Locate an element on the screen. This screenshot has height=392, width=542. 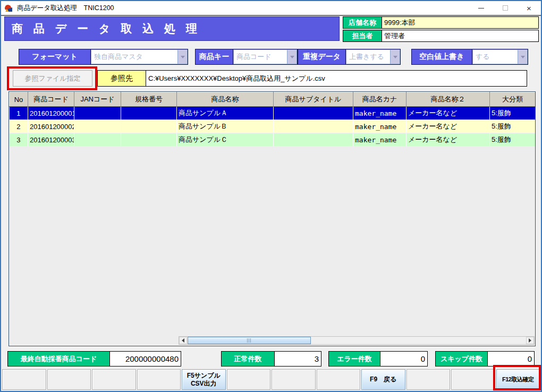
store-name-value: 9999:本部 is located at coordinates (460, 22).